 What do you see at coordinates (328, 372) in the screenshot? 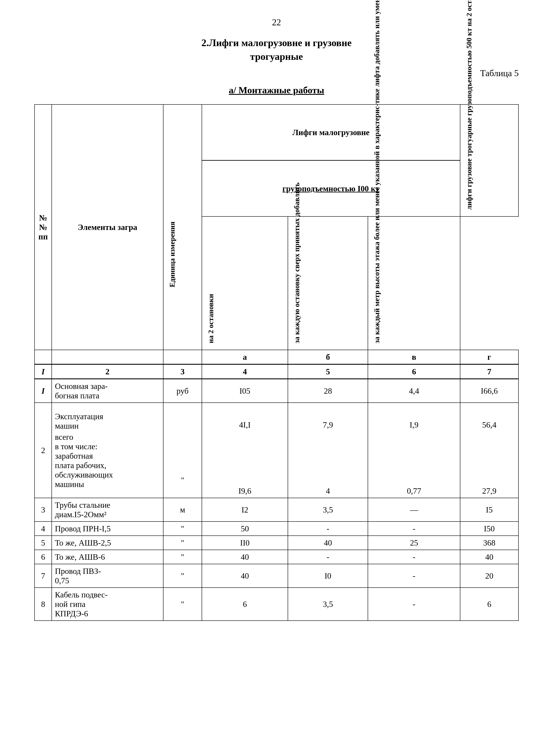
I see `header-col-5: 5` at bounding box center [328, 372].